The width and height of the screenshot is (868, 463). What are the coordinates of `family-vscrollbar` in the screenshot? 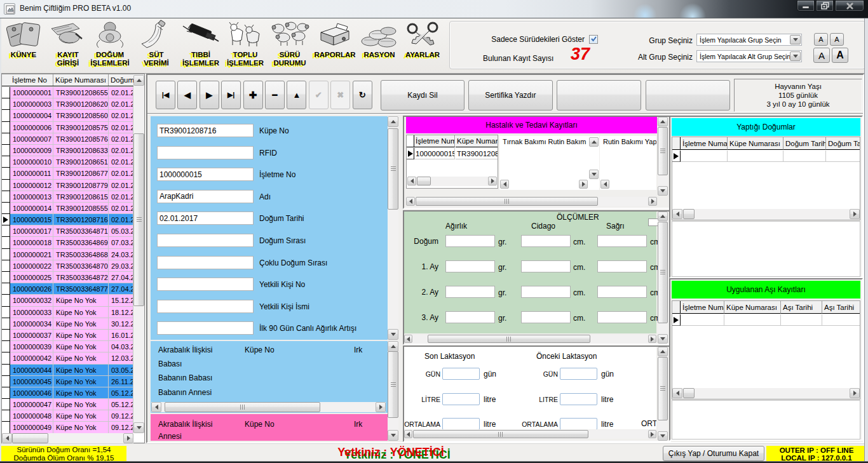 It's located at (393, 391).